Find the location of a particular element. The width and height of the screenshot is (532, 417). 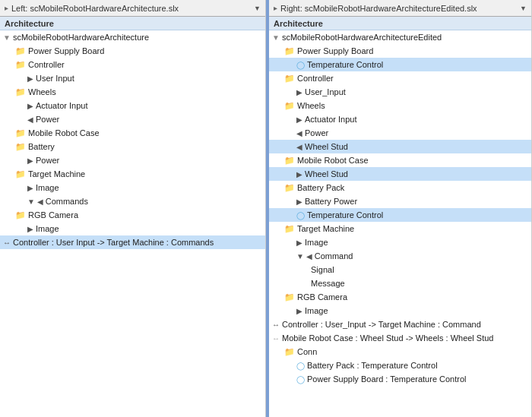

tree-item: ◀Wheel Stud is located at coordinates (400, 147).